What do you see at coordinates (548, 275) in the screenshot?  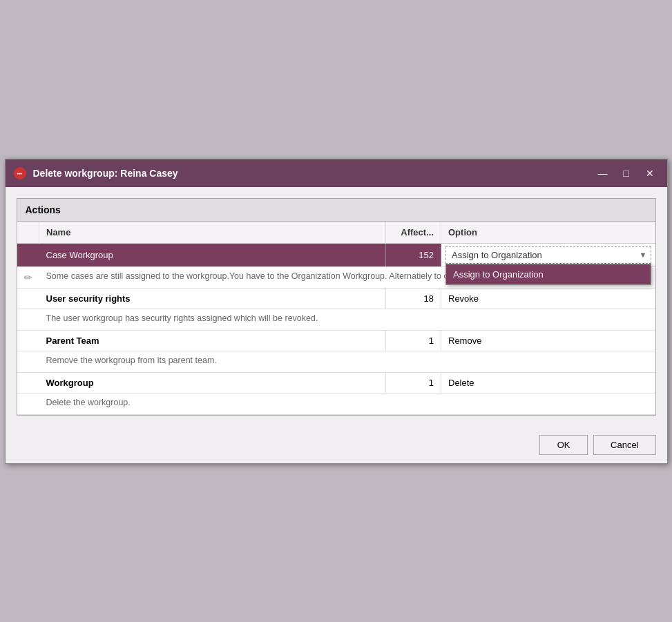 I see `dropdown-popup: Assign to Organization` at bounding box center [548, 275].